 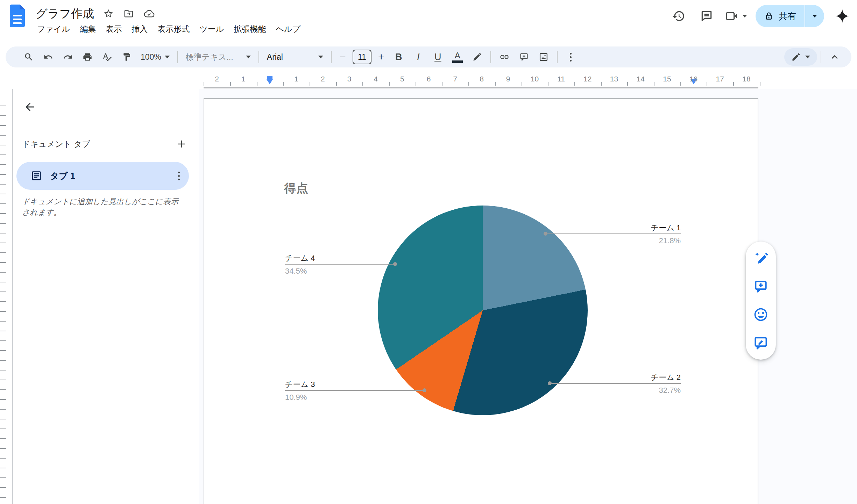 I want to click on suggest-edits-icon, so click(x=761, y=343).